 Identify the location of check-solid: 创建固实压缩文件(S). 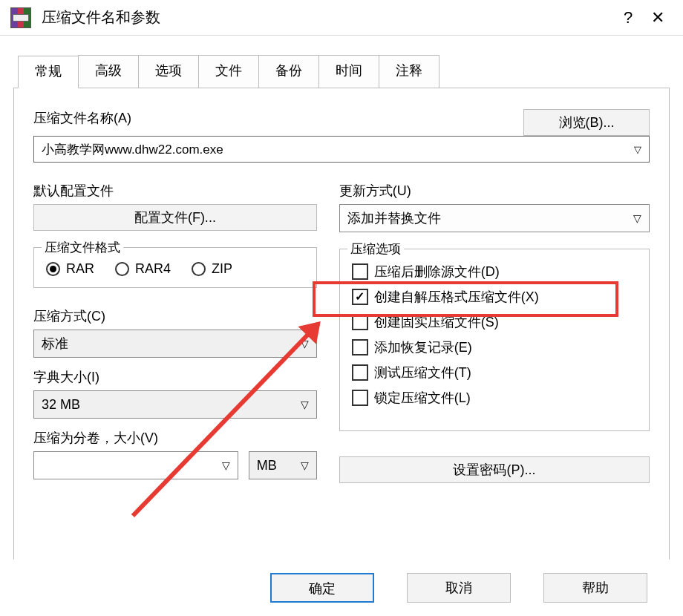
(494, 322).